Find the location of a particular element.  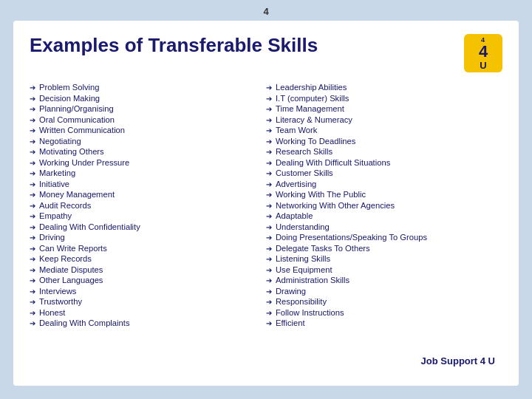

footer-text: Job Support 4 U is located at coordinates (458, 361).